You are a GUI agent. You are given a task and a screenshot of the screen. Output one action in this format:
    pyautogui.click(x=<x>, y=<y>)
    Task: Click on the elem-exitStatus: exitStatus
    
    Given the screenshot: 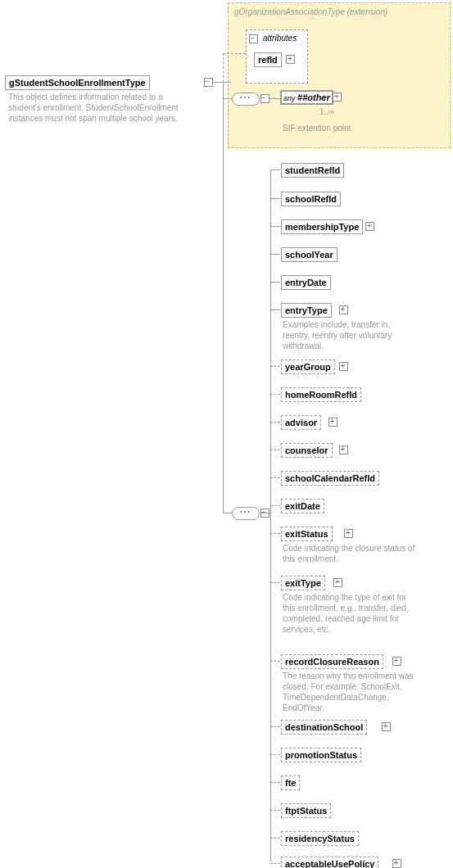 What is the action you would take?
    pyautogui.click(x=306, y=534)
    